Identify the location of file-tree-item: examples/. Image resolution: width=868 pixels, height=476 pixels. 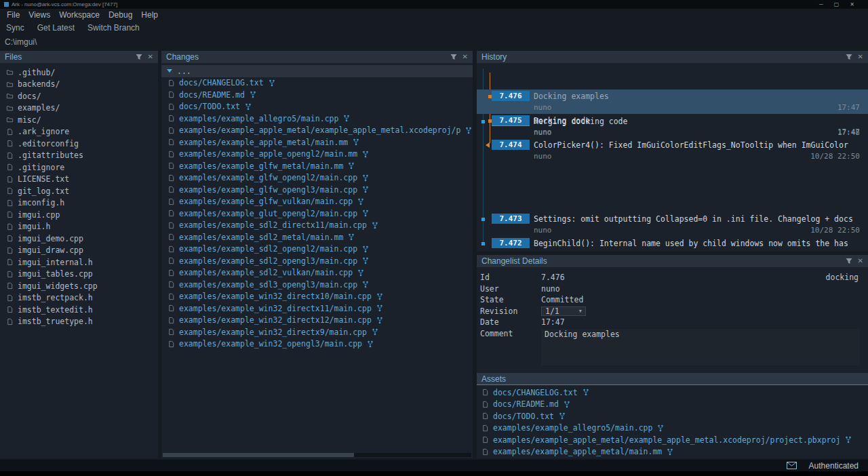
(79, 108).